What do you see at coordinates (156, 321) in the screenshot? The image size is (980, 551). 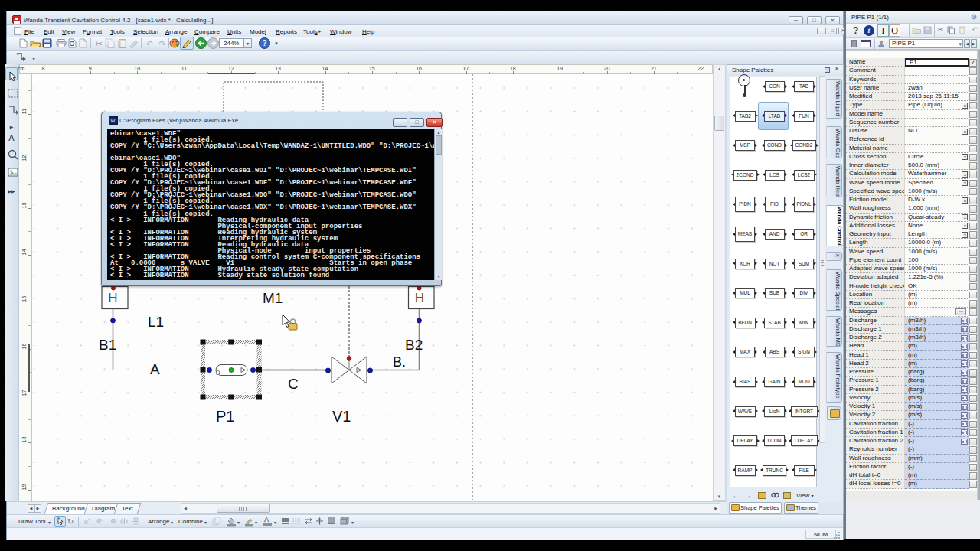 I see `svg-text: L1` at bounding box center [156, 321].